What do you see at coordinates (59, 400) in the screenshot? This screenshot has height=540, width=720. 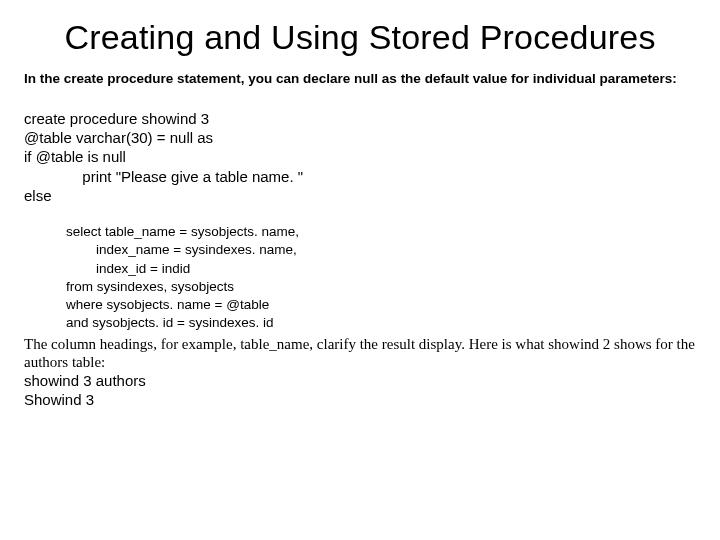 I see `code-line: Showind 3` at bounding box center [59, 400].